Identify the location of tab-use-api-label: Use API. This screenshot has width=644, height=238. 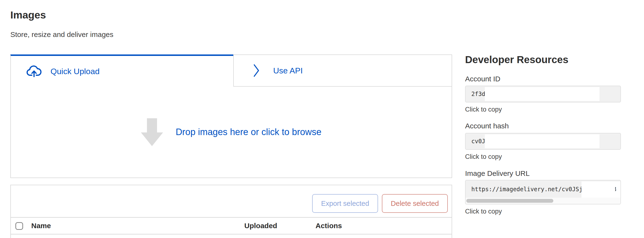
(288, 71).